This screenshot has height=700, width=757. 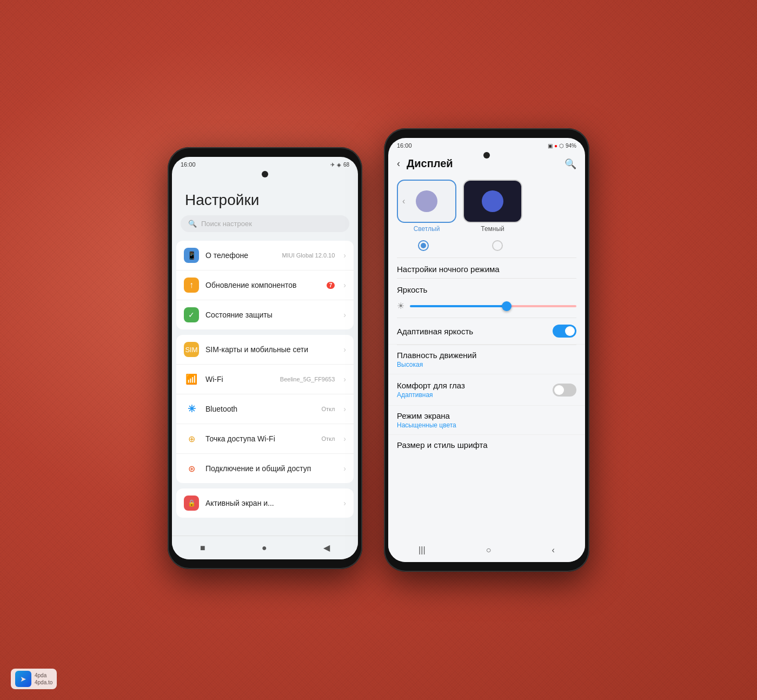 I want to click on wifi-label: Wi-Fi, so click(x=240, y=379).